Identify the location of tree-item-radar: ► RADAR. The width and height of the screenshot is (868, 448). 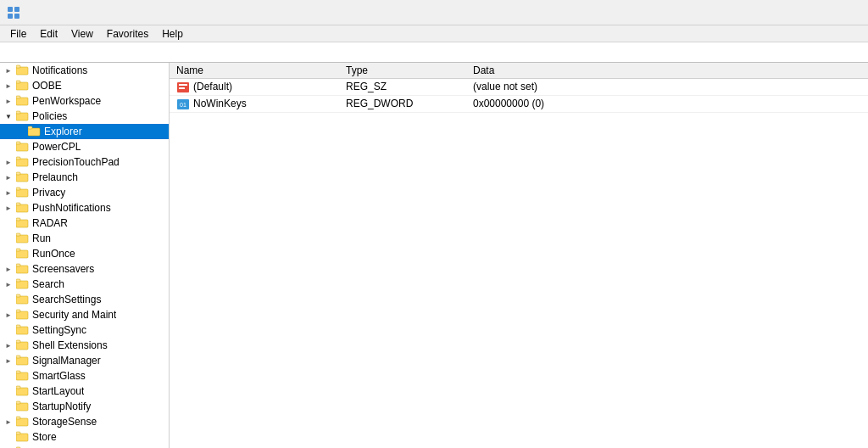
(85, 223).